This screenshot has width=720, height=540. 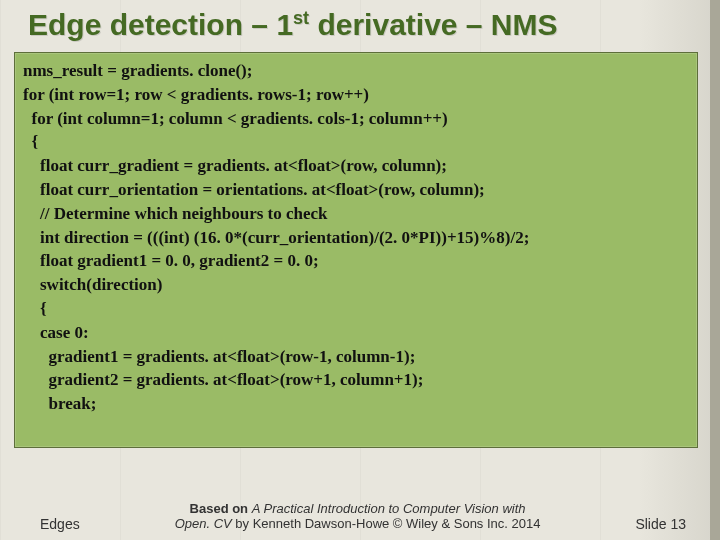 I want to click on footer: Edges Based on A Practical Introduction …, so click(x=355, y=516).